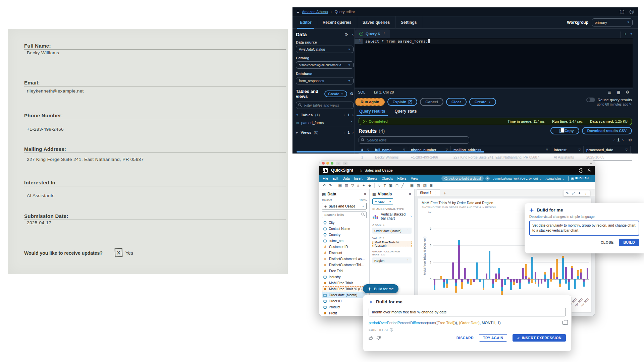  Describe the element at coordinates (325, 123) in the screenshot. I see `table-item-parsed-forms: ⊞ parsed_forms ⋮` at that location.